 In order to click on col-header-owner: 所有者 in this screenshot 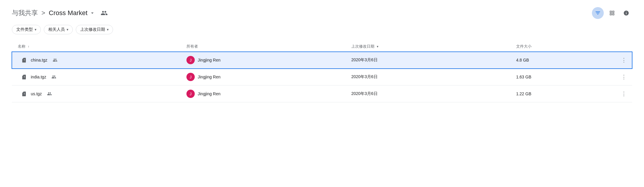, I will do `click(265, 47)`.